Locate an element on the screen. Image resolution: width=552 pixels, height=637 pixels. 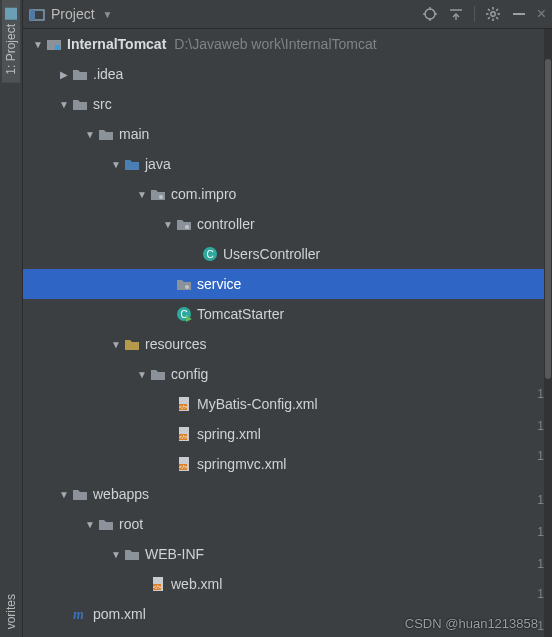
tool-window-title: Project ▼ is located at coordinates (70, 14).